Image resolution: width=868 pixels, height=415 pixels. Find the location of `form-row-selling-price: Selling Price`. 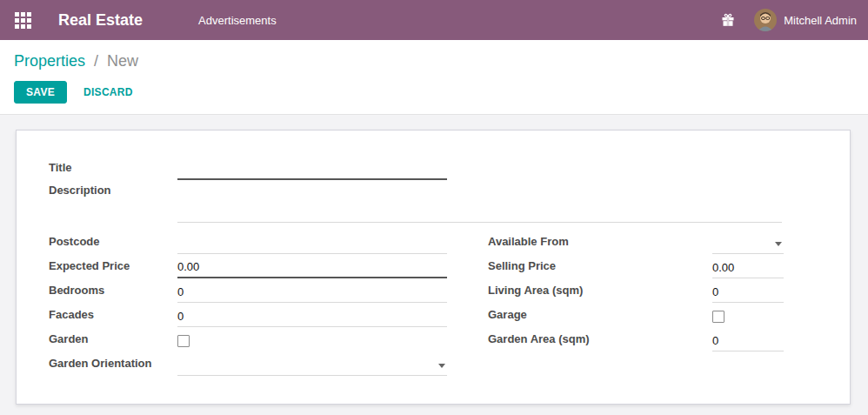

form-row-selling-price: Selling Price is located at coordinates (636, 266).